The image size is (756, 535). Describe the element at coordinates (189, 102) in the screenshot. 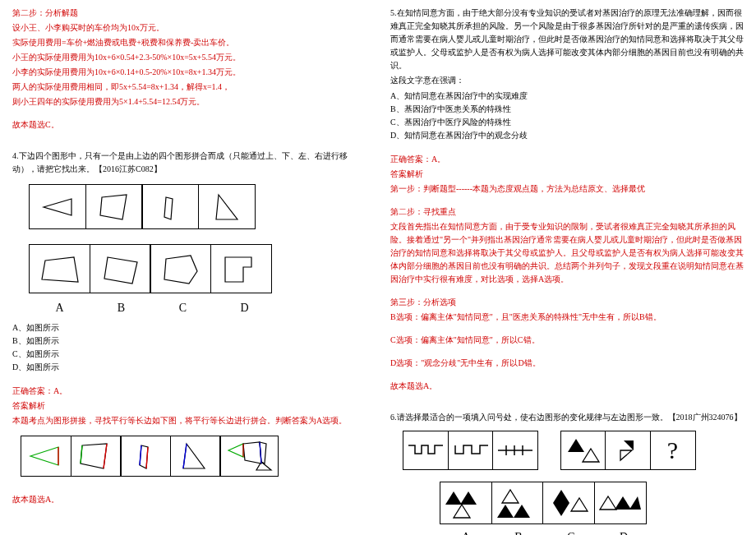

I see `analysis-line: 则小王四年的实际使用费用为5×1.4+5.54=12.54万元。` at that location.